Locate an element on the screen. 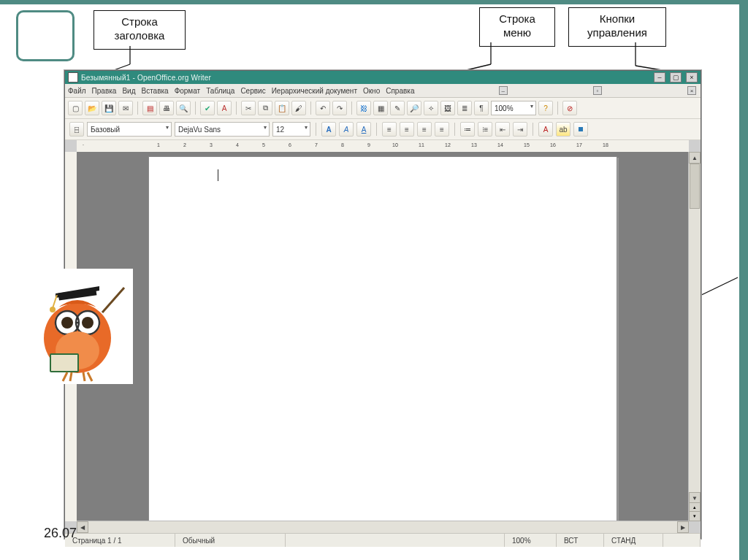  paragraph-style-selector: Базовый is located at coordinates (129, 129).